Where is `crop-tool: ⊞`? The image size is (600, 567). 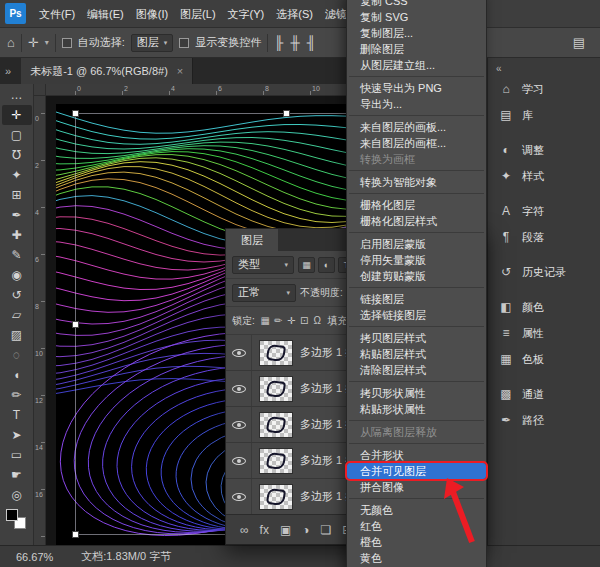
crop-tool: ⊞ is located at coordinates (17, 195).